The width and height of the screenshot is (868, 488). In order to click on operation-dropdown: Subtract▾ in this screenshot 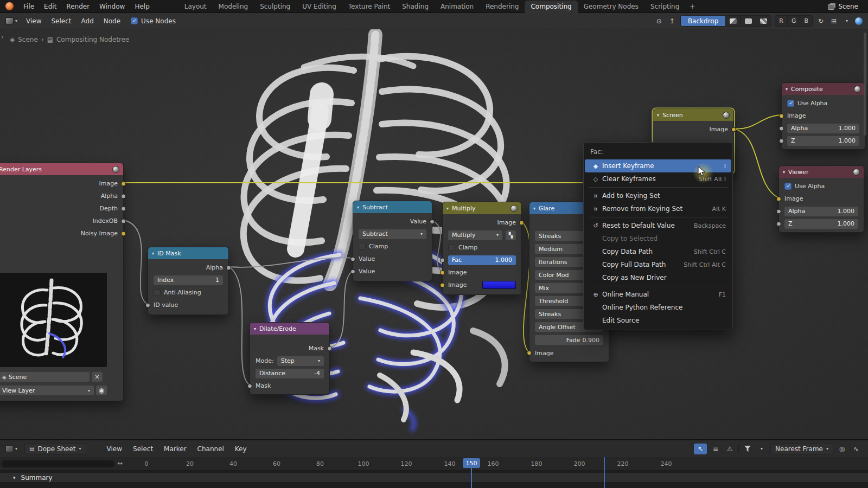, I will do `click(393, 234)`.